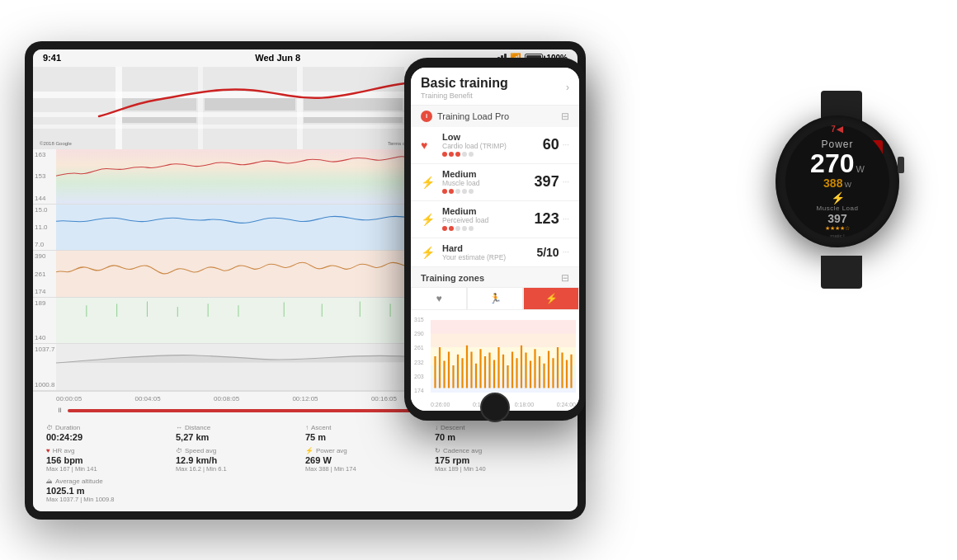 The height and width of the screenshot is (560, 957). What do you see at coordinates (40, 274) in the screenshot?
I see `power-labels: 390 261 174` at bounding box center [40, 274].